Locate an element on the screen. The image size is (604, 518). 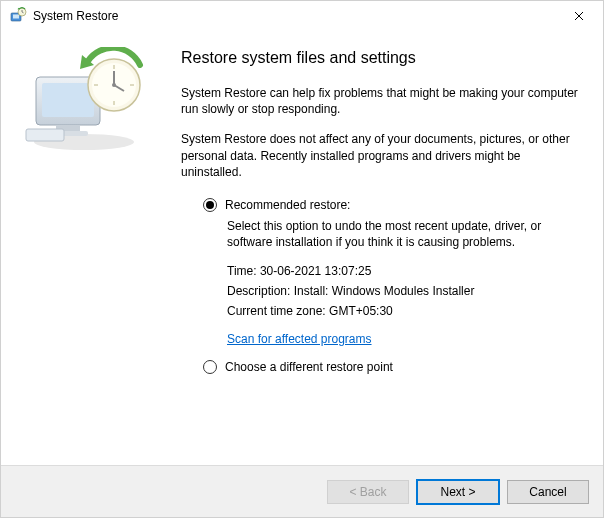
tz-value: GMT+05:30 is located at coordinates (361, 311).